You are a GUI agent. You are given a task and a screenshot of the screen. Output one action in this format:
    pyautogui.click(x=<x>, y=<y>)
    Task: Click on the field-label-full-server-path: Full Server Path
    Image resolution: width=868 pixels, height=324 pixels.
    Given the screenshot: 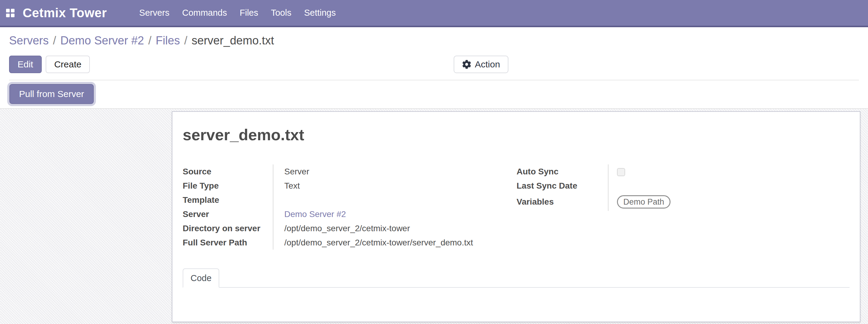 What is the action you would take?
    pyautogui.click(x=228, y=242)
    